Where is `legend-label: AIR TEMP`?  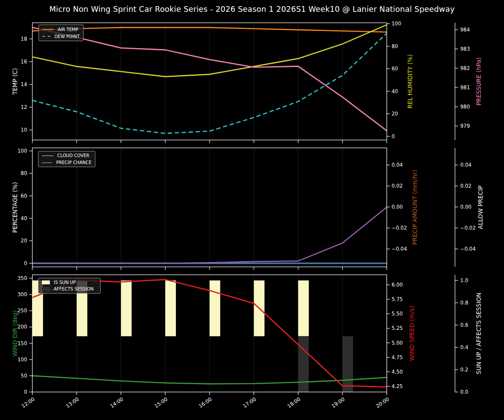
legend-label: AIR TEMP is located at coordinates (68, 30).